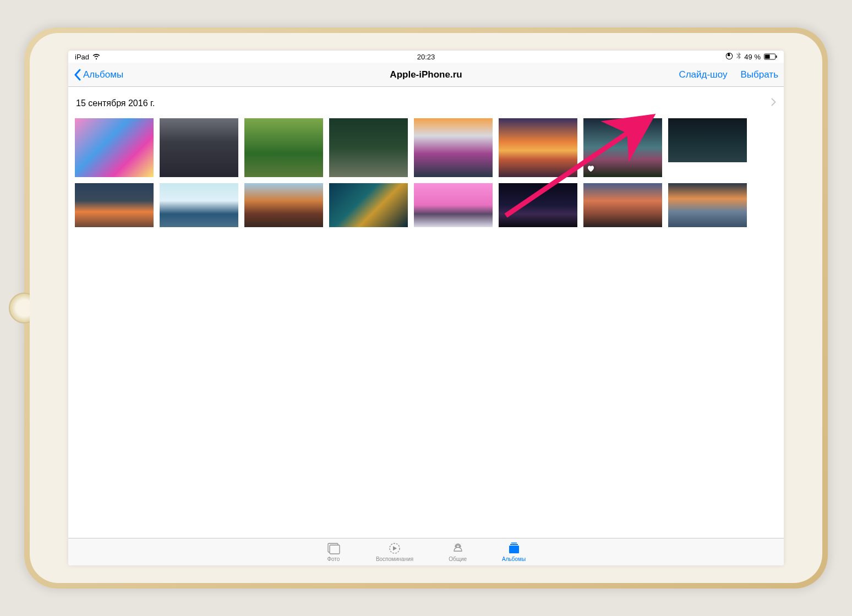 Image resolution: width=852 pixels, height=616 pixels. Describe the element at coordinates (116, 103) in the screenshot. I see `section-date: 15 сентября 2016 г.` at that location.